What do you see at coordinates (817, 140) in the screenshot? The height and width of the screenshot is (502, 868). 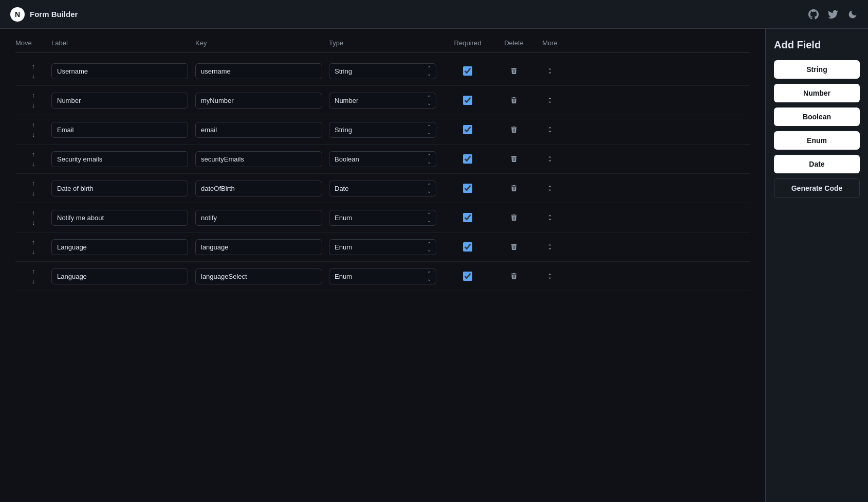 I see `add-enum-button: Enum` at bounding box center [817, 140].